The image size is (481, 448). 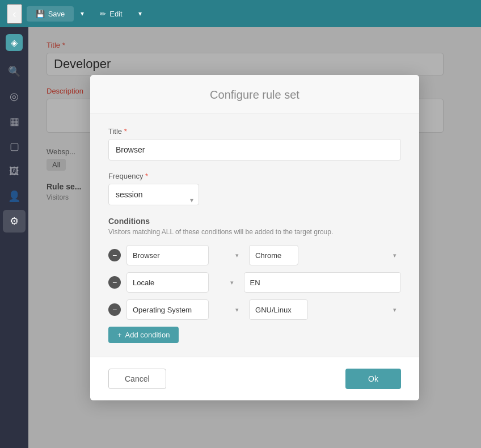 I want to click on frequency-select: session pageview visitor, so click(x=154, y=195).